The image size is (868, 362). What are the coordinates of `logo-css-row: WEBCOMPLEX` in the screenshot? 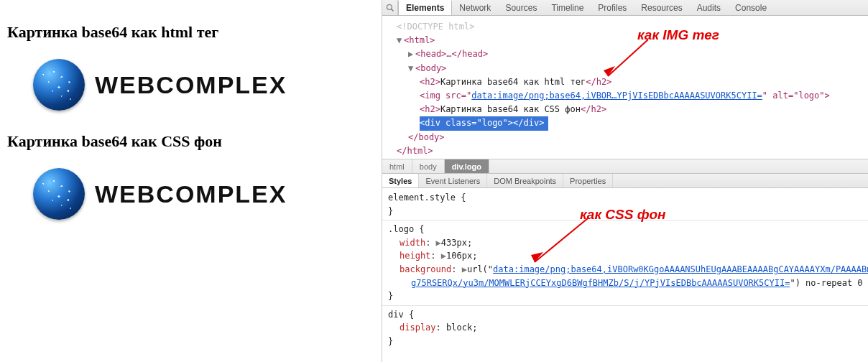 It's located at (203, 194).